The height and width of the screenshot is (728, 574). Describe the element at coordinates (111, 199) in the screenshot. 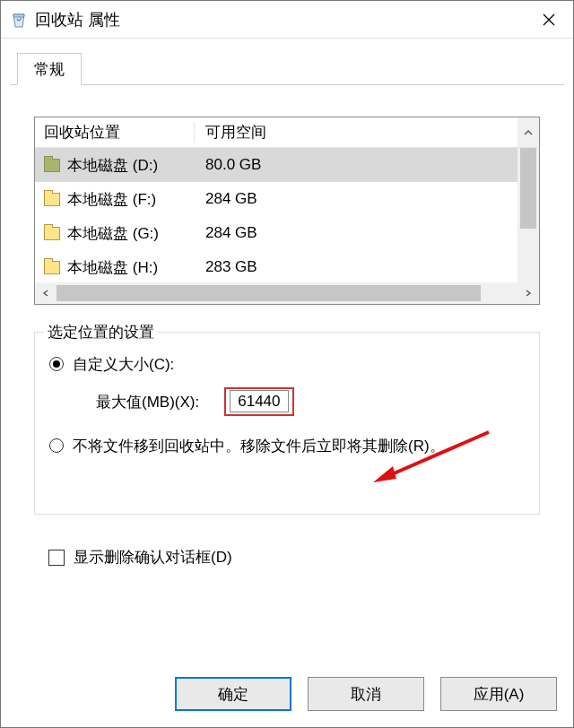

I see `drive-name: 本地磁盘 (F:)` at that location.